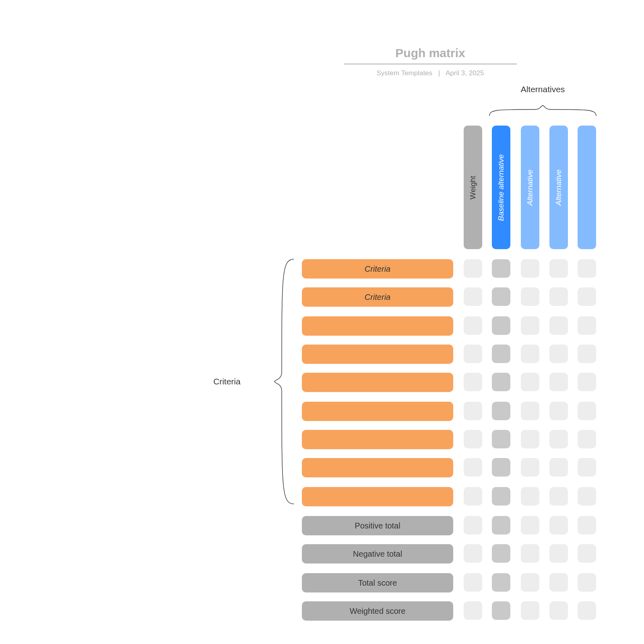 This screenshot has height=644, width=644. What do you see at coordinates (284, 382) in the screenshot?
I see `criteria-brace-icon` at bounding box center [284, 382].